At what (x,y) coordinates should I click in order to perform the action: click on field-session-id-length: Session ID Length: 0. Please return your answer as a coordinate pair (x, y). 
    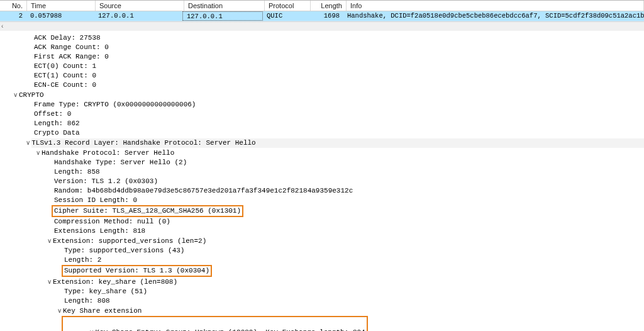
    Looking at the image, I should click on (96, 200).